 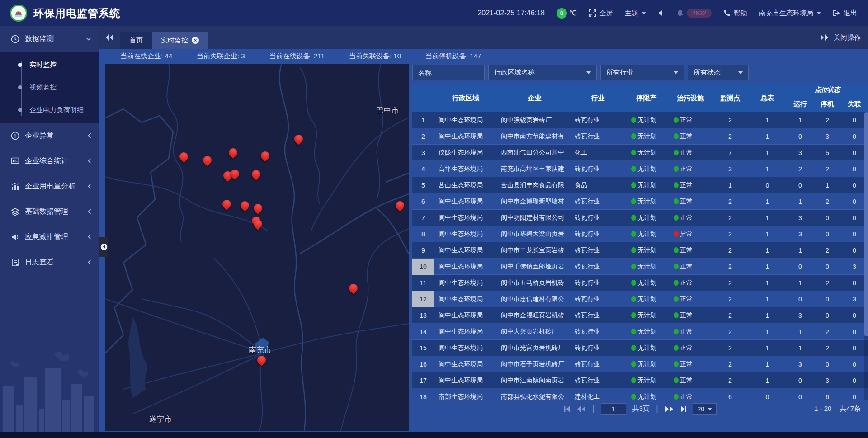 What do you see at coordinates (104, 247) in the screenshot?
I see `sidebar-collapse-handle` at bounding box center [104, 247].